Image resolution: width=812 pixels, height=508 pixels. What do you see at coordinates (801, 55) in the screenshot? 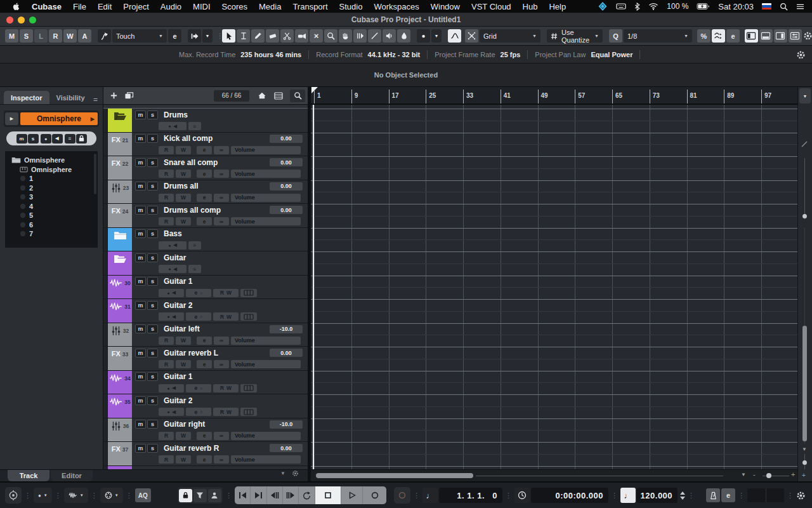
I see `info-line-setup-gear-icon` at bounding box center [801, 55].